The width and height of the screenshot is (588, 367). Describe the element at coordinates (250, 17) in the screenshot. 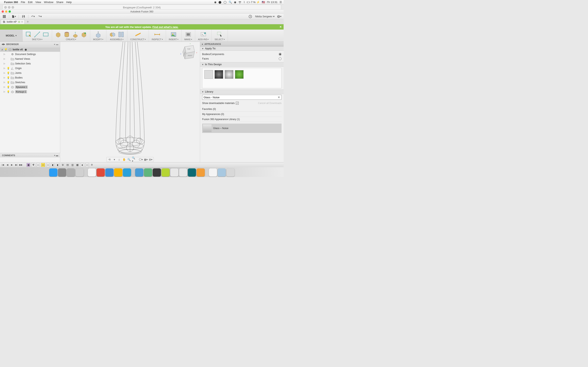

I see `job-status-icon` at that location.